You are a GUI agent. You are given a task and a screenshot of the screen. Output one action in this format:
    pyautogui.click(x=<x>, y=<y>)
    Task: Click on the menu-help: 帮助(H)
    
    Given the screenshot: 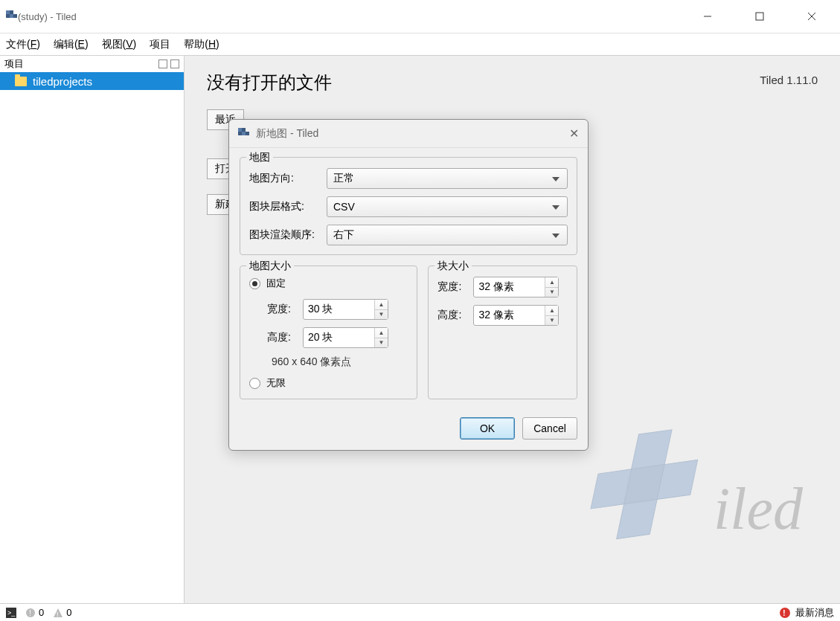 What is the action you would take?
    pyautogui.click(x=201, y=45)
    